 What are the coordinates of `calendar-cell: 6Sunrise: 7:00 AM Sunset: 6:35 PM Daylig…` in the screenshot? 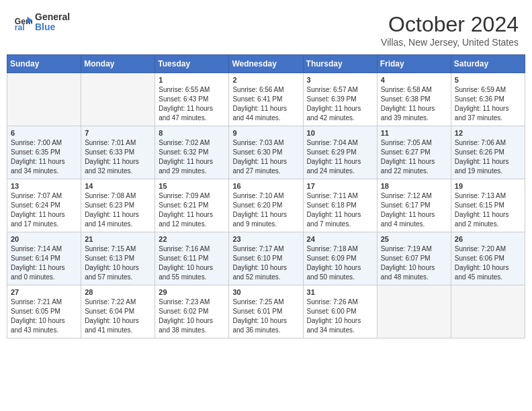 It's located at (44, 153).